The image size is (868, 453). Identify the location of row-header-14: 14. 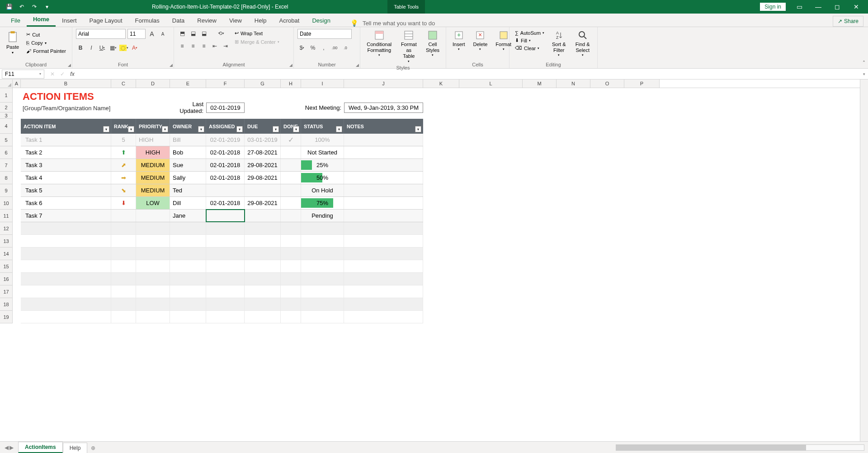
(6, 254).